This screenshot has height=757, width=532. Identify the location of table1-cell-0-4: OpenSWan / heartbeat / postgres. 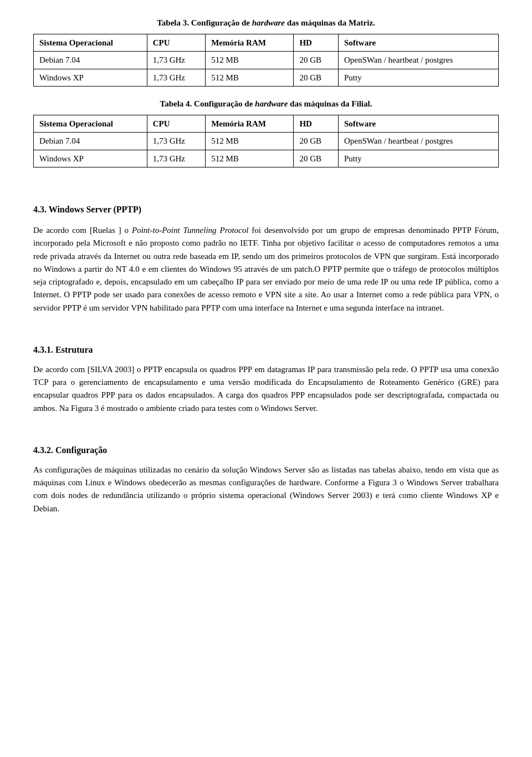
(419, 60).